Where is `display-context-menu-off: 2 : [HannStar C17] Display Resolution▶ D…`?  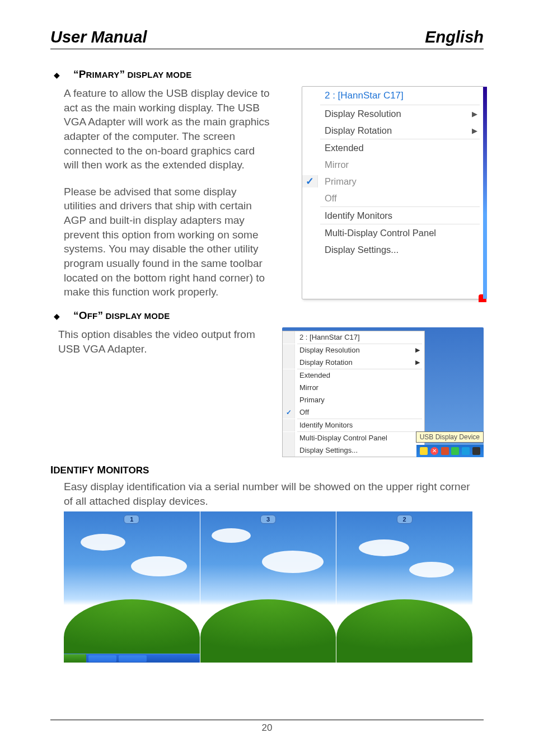
display-context-menu-off: 2 : [HannStar C17] Display Resolution▶ D… is located at coordinates (354, 394).